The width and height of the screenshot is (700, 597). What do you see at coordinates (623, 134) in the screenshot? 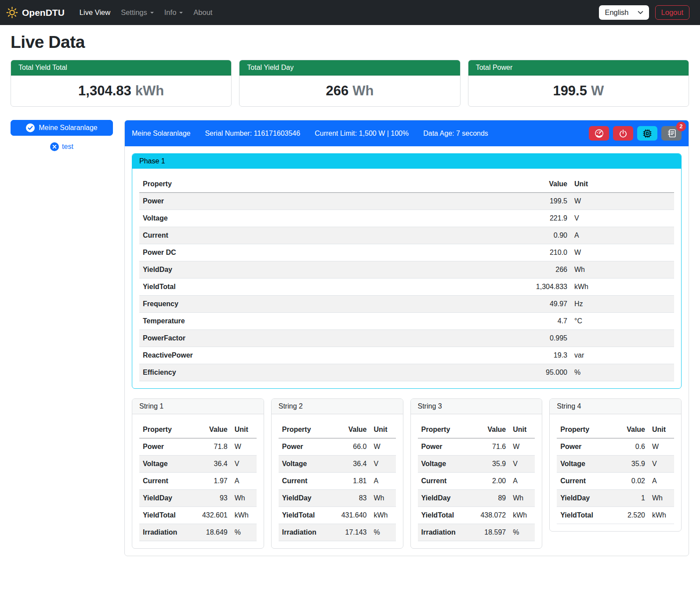
I see `power-settings-button` at bounding box center [623, 134].